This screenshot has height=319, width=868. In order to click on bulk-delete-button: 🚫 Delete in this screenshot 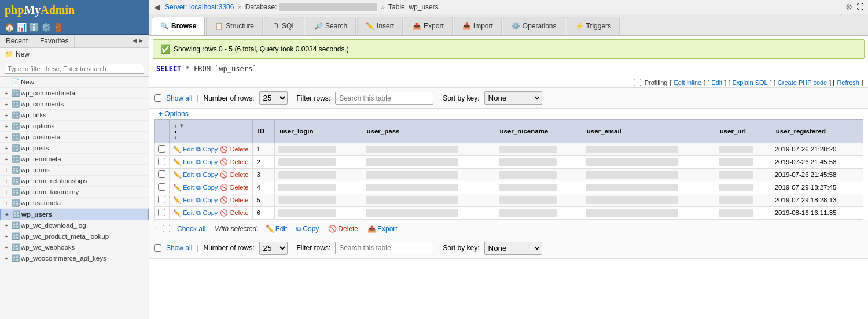, I will do `click(343, 229)`.